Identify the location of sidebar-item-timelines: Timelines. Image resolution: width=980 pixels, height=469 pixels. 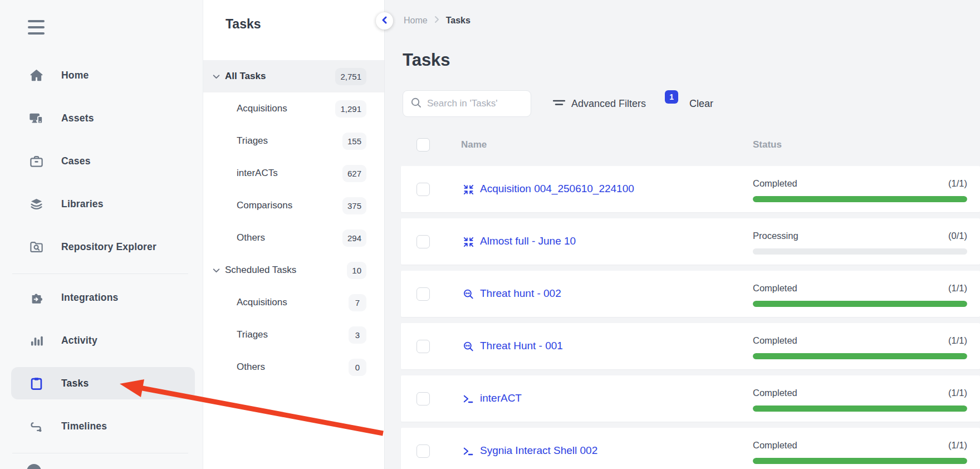
(103, 426).